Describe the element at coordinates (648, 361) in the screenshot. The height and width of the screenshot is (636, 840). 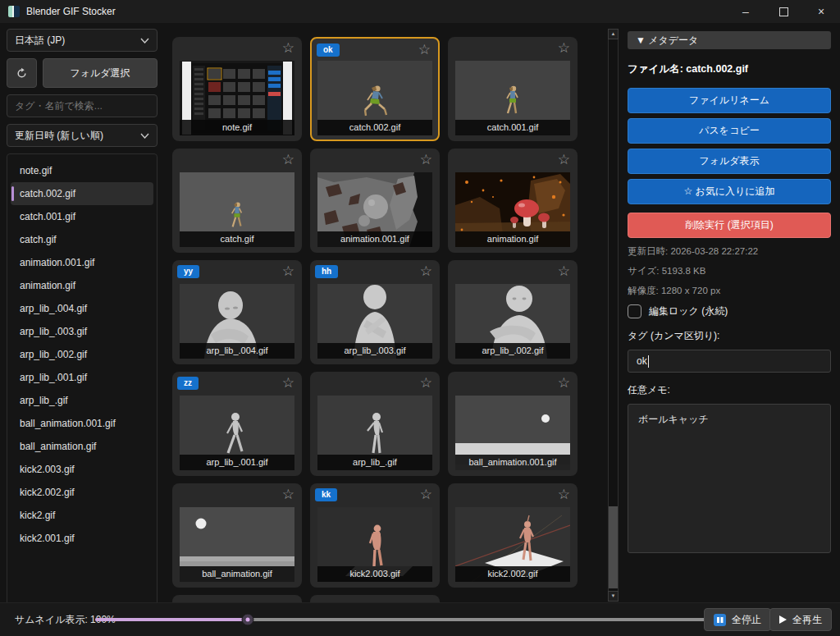
I see `text-caret` at that location.